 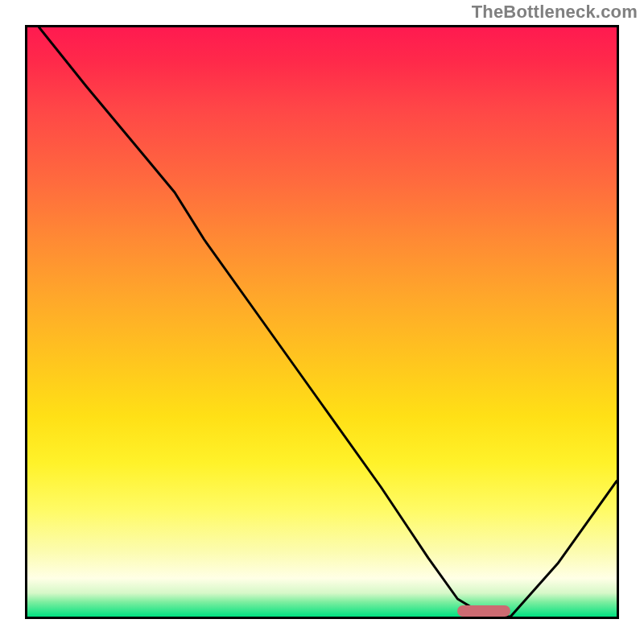 What do you see at coordinates (484, 611) in the screenshot?
I see `optimal-range-marker` at bounding box center [484, 611].